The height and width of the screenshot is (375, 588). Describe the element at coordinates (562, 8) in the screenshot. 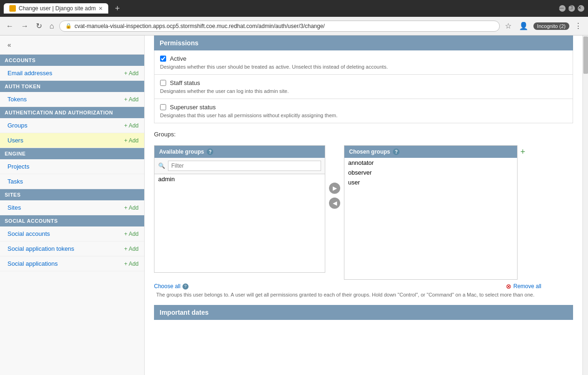

I see `minimize-button: —` at that location.